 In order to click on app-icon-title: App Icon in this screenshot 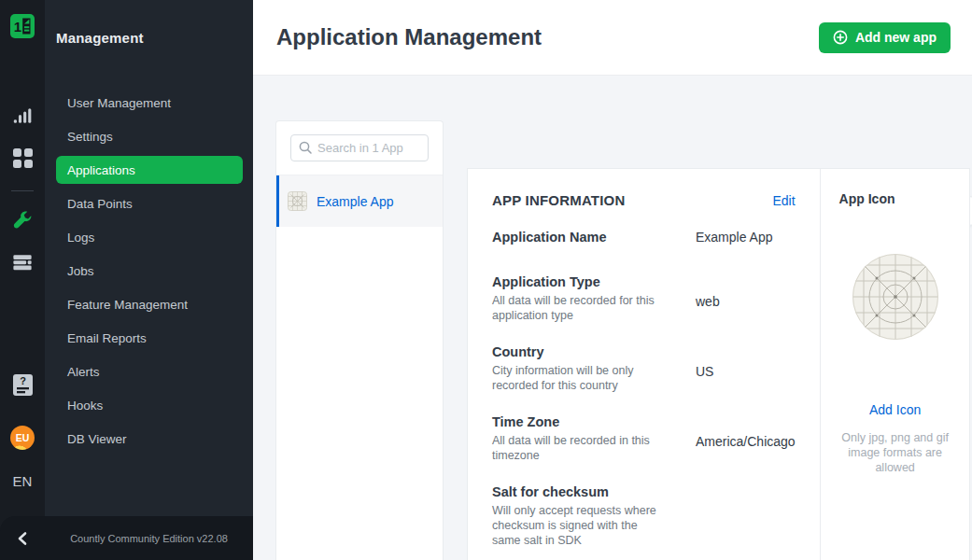, I will do `click(895, 199)`.